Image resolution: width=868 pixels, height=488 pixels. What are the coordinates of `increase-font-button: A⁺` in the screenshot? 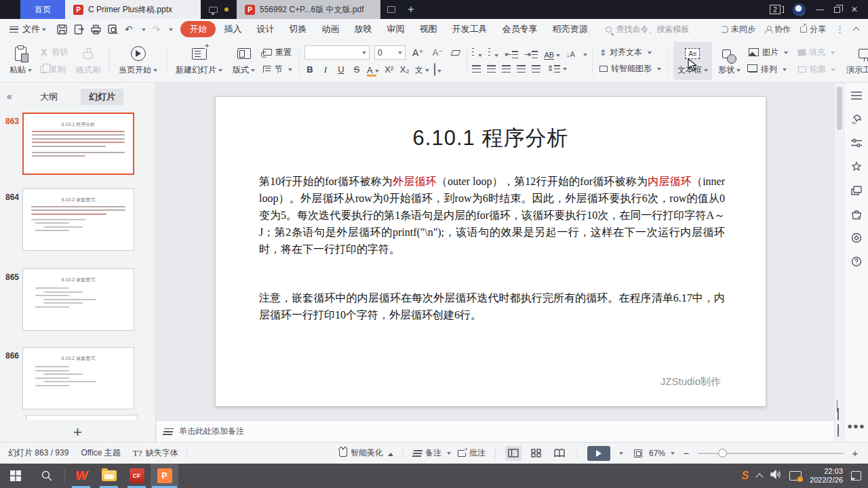 It's located at (418, 53).